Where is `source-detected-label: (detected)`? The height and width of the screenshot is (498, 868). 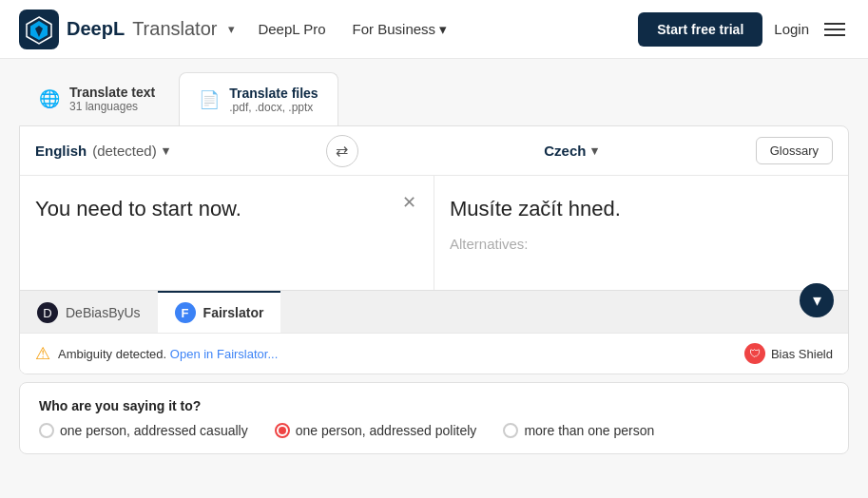 source-detected-label: (detected) is located at coordinates (125, 150).